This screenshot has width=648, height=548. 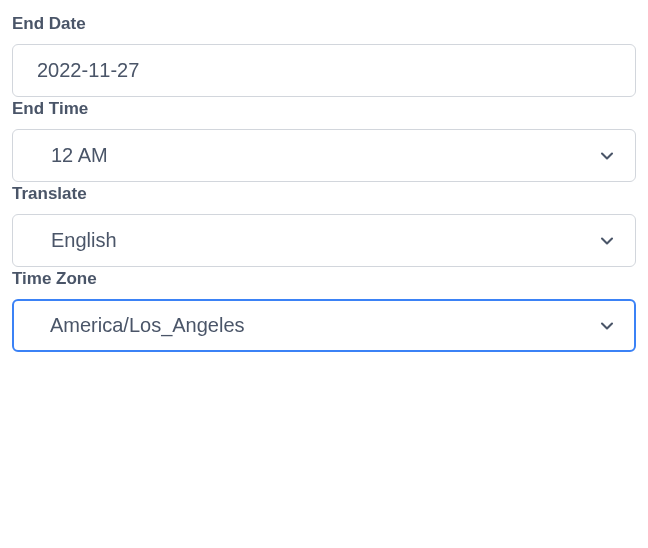 I want to click on translate-select: English, so click(x=324, y=240).